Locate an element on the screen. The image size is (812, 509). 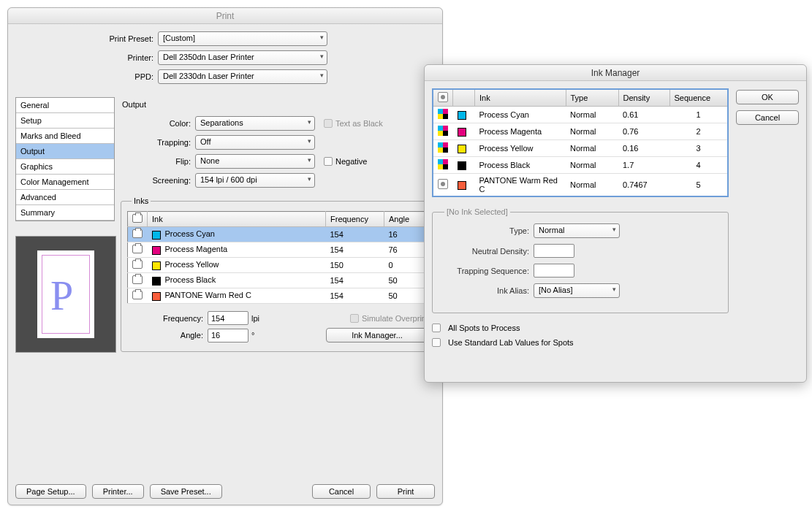
sidebar-item-advanced: Advanced is located at coordinates (65, 197).